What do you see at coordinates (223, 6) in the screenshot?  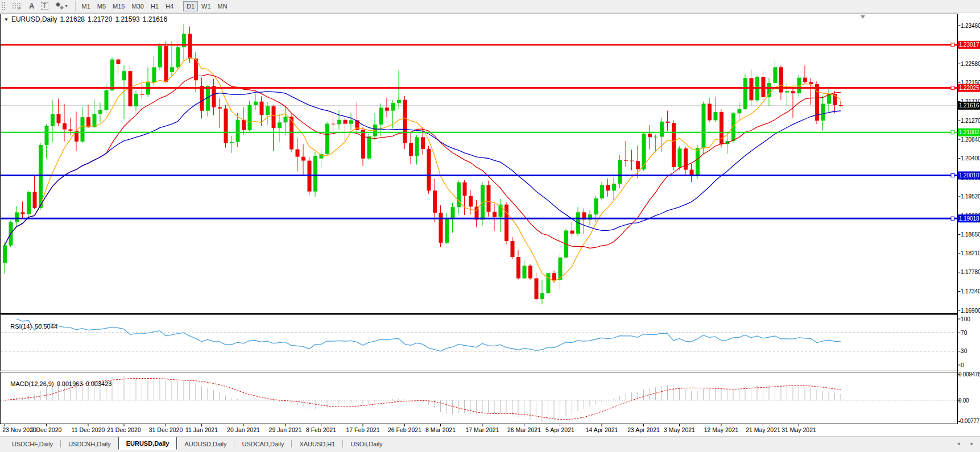 I see `timeframe-button-mn: MN` at bounding box center [223, 6].